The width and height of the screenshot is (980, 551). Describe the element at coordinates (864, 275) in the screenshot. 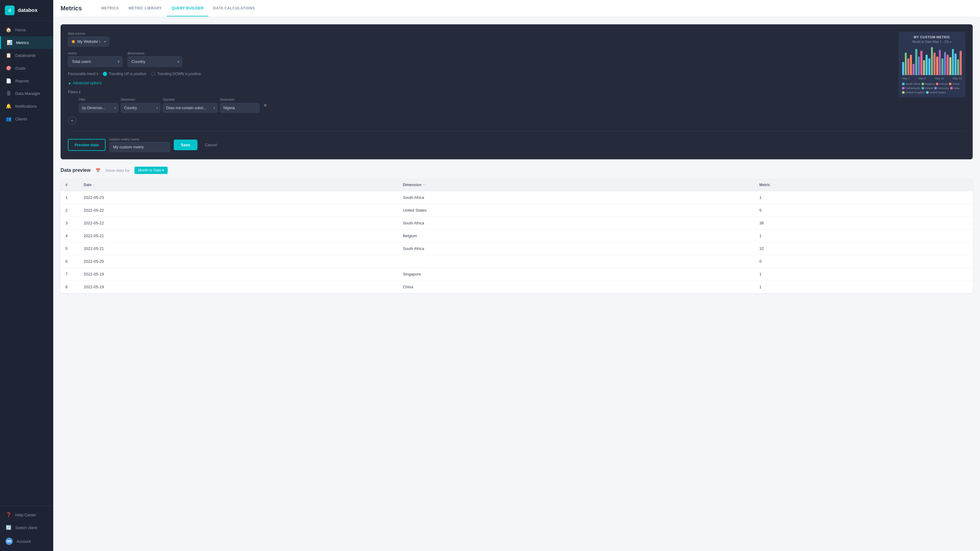

I see `cell-metric: 1` at that location.